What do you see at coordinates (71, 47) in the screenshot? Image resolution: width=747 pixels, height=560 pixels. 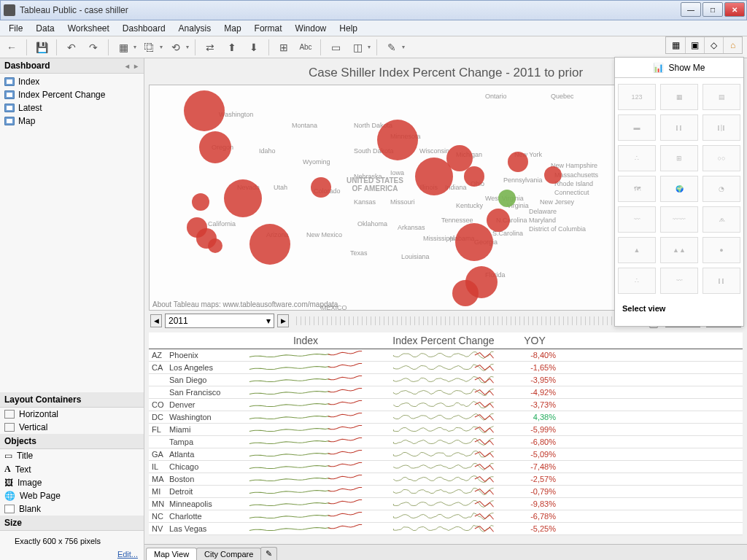 I see `undo-icon: ↶` at bounding box center [71, 47].